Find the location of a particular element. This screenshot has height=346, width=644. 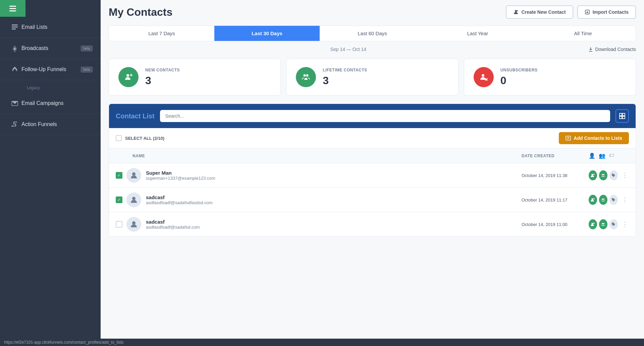

contact-list-title: Contact List is located at coordinates (135, 116).